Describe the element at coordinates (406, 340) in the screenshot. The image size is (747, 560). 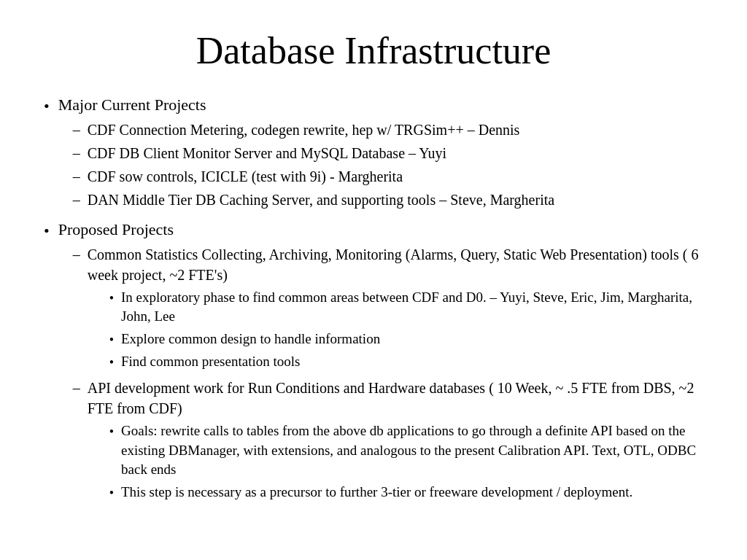
I see `list-item-level3-1-0-1: •Explore common design to handle informa…` at that location.